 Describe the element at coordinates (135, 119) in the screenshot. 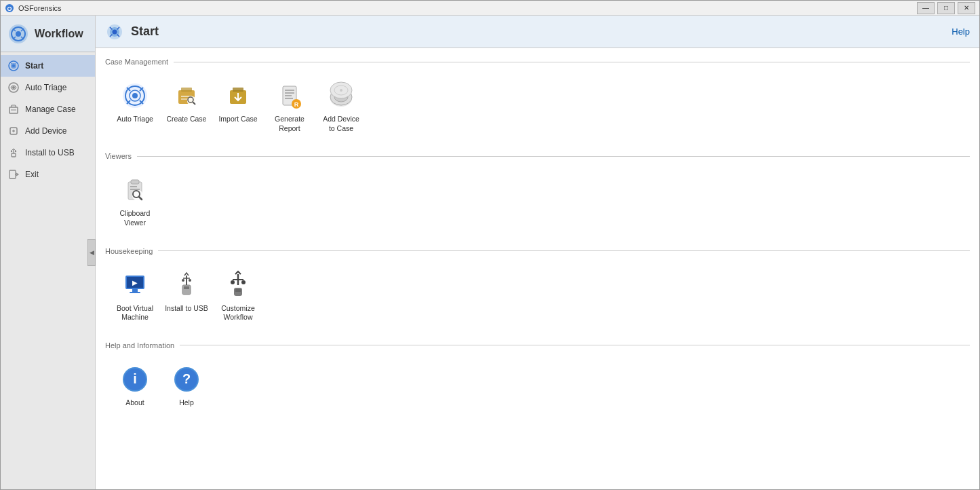

I see `auto-triage-item-label: Auto Triage` at that location.